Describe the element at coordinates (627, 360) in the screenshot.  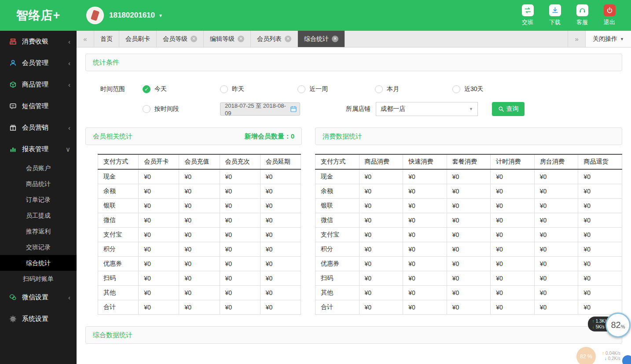
I see `floating-assistant-button` at that location.